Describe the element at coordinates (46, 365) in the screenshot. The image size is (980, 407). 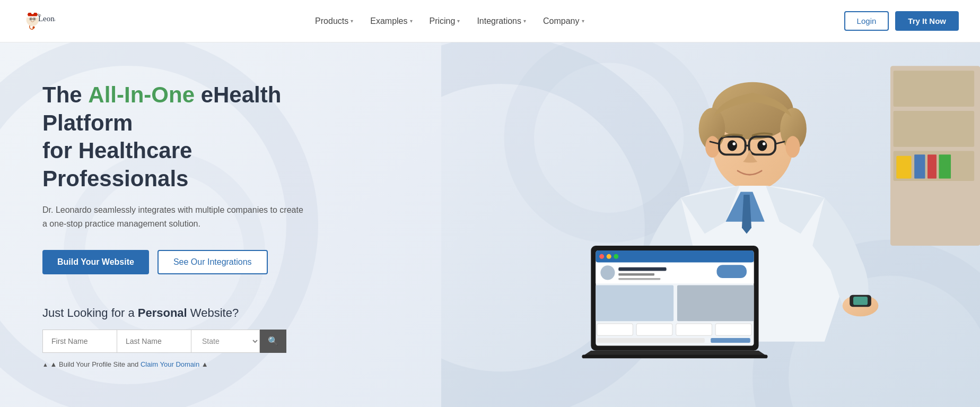
I see `arrow-icon: ▲` at that location.